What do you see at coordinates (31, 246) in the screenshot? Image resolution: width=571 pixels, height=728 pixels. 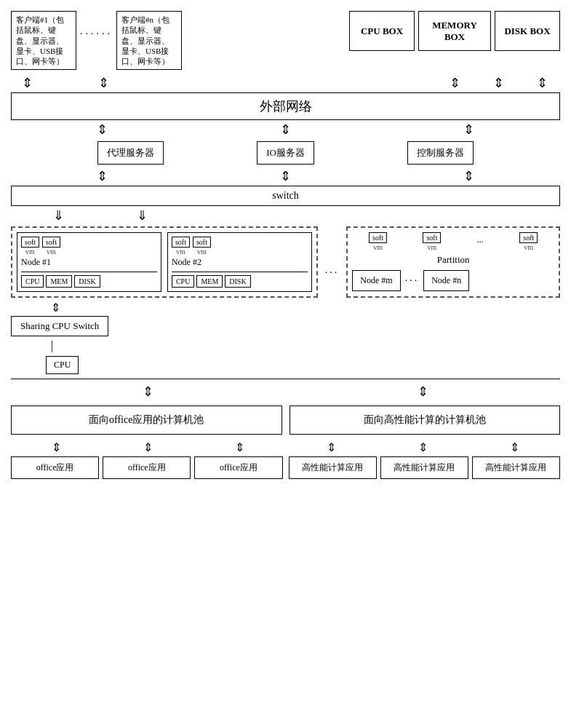 I see `node1-sv1: soft vm` at bounding box center [31, 246].